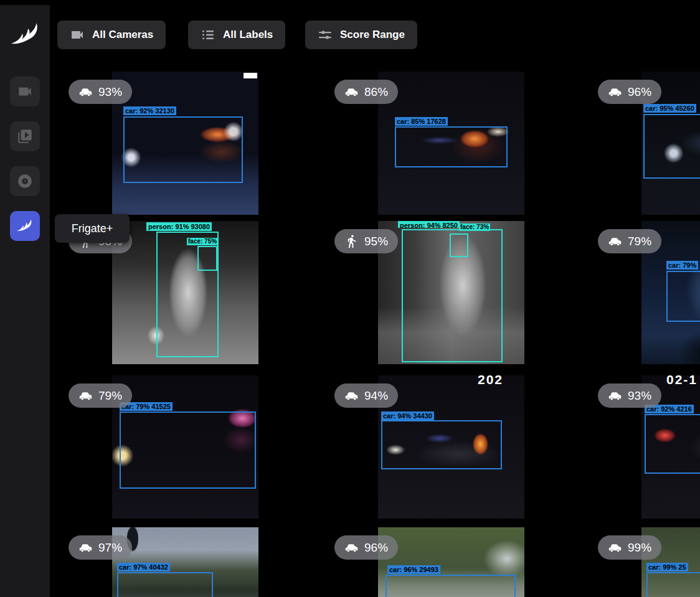 The width and height of the screenshot is (700, 597). Describe the element at coordinates (208, 35) in the screenshot. I see `list-icon` at that location.